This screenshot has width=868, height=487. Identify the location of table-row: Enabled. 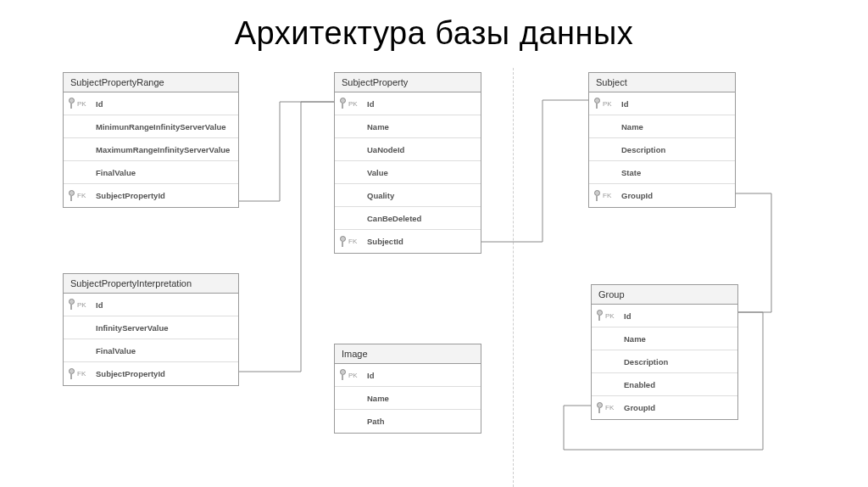
(665, 385).